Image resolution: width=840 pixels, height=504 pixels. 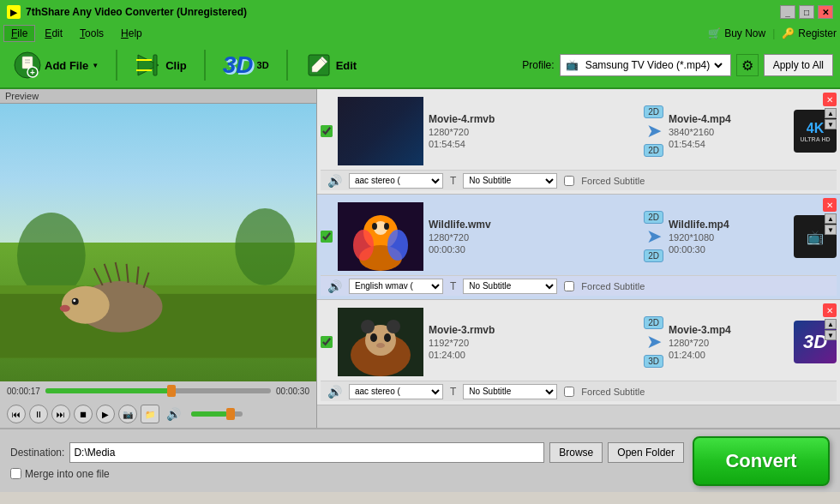 What do you see at coordinates (238, 65) in the screenshot?
I see `3d-icon: 3D` at bounding box center [238, 65].